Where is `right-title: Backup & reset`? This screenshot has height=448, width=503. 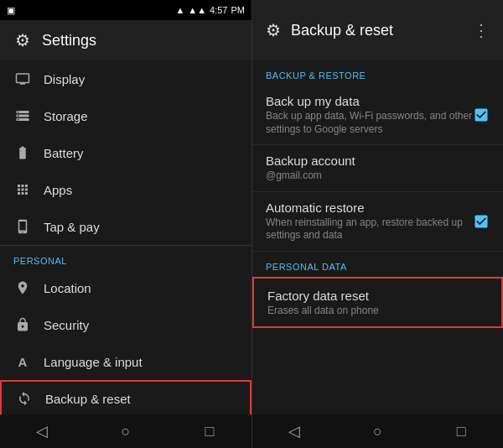 right-title: Backup & reset is located at coordinates (342, 30).